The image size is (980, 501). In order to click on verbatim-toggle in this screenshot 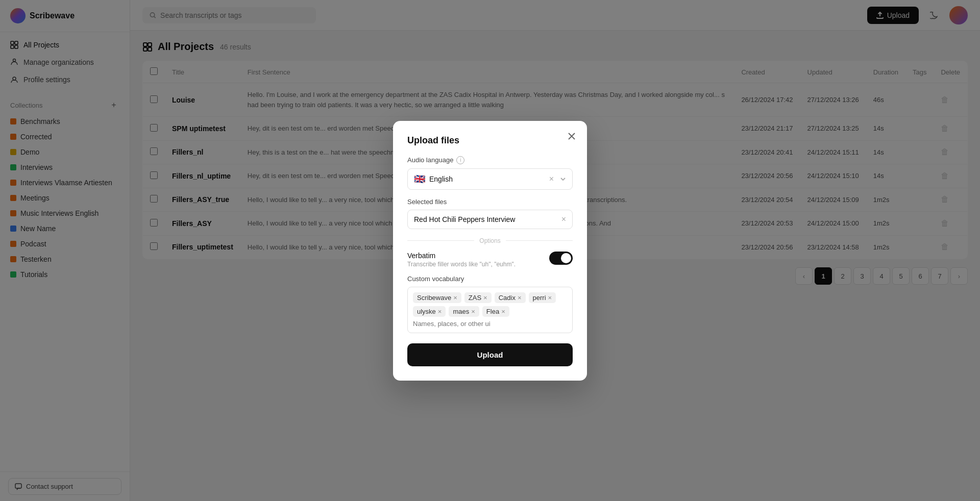, I will do `click(561, 258)`.